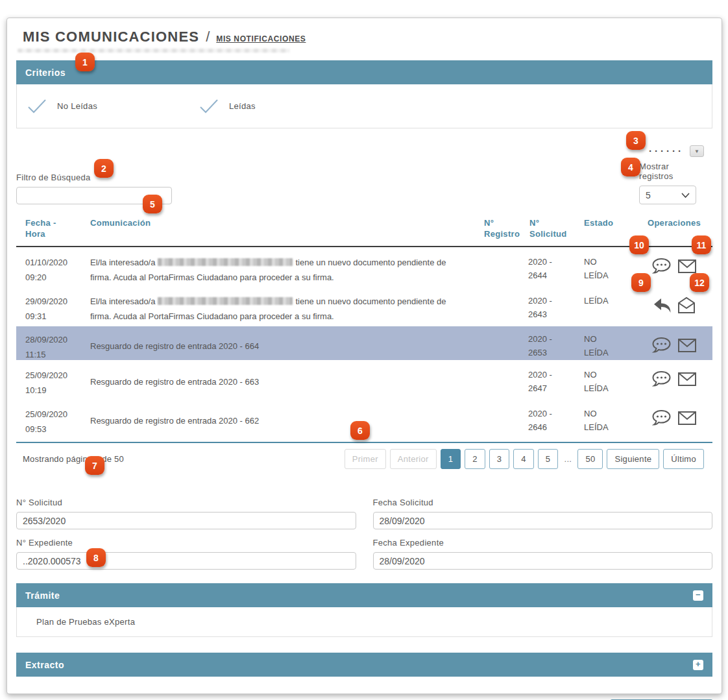 The width and height of the screenshot is (728, 700). I want to click on table-row: 01/10/202009:20 El/la interesado/atiene …, so click(365, 267).